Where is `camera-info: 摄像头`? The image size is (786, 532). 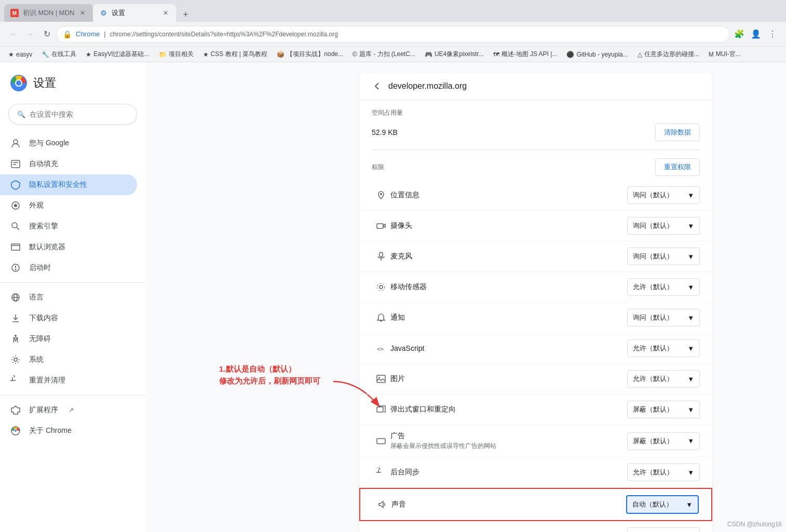 camera-info: 摄像头 is located at coordinates (509, 226).